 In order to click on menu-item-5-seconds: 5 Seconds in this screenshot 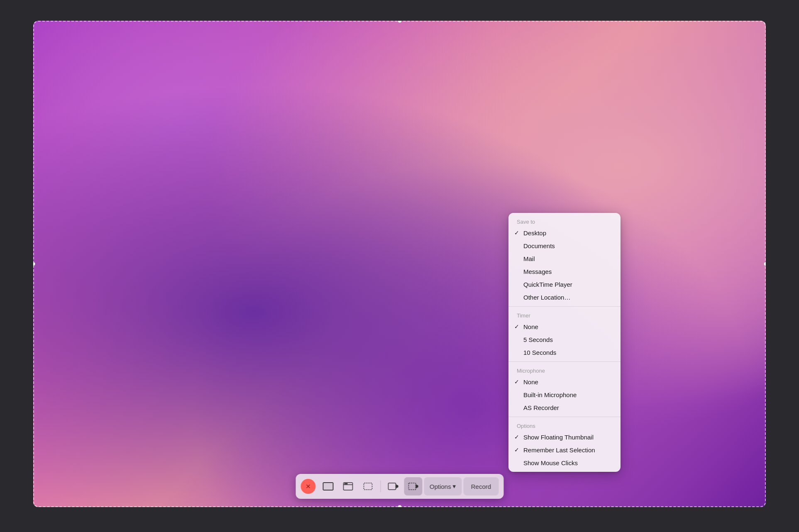, I will do `click(564, 339)`.